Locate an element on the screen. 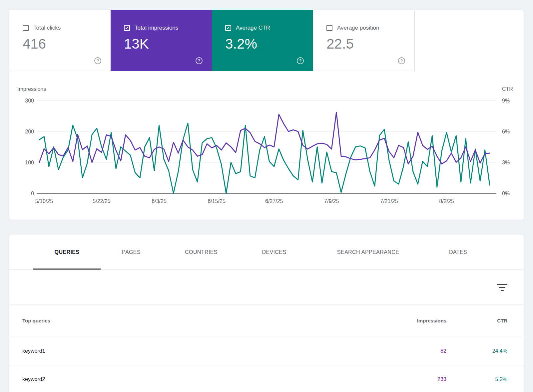  metric-value: 3.2% is located at coordinates (269, 44).